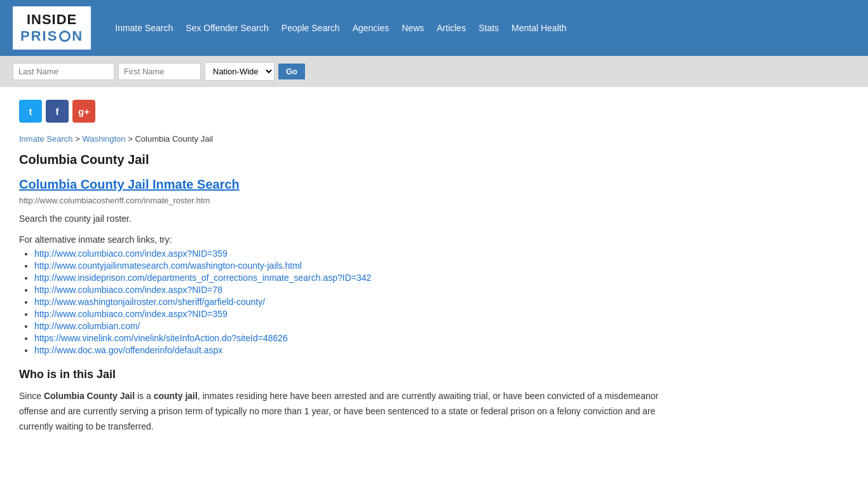 This screenshot has width=868, height=488. What do you see at coordinates (349, 219) in the screenshot?
I see `description-text: Search the county jail roster.` at bounding box center [349, 219].